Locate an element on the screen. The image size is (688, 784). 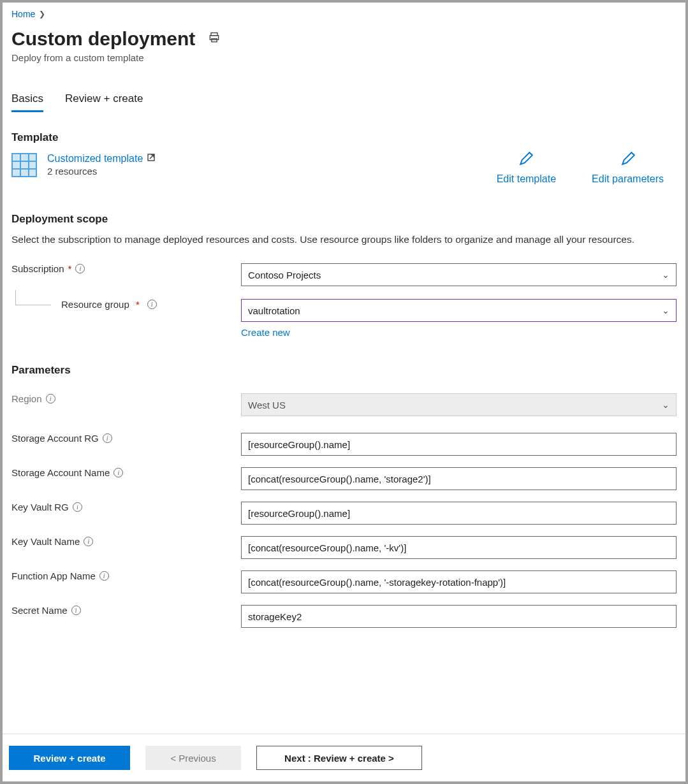
tab-review-create: Review + create is located at coordinates (104, 102).